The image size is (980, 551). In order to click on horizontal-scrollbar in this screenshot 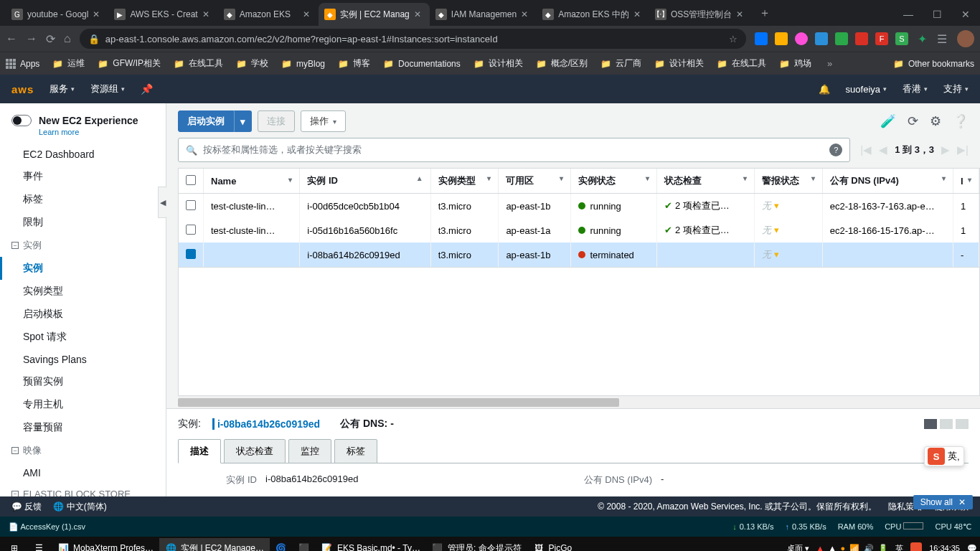, I will do `click(579, 402)`.